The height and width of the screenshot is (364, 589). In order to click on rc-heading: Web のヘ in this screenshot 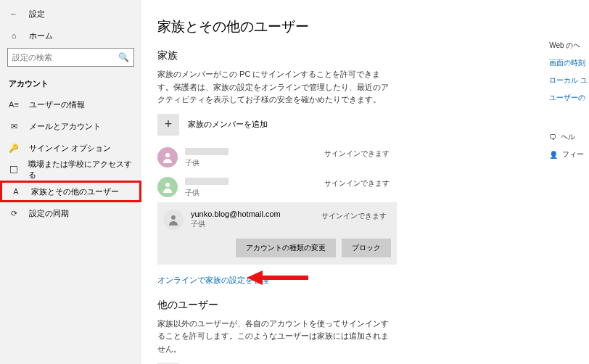, I will do `click(569, 46)`.